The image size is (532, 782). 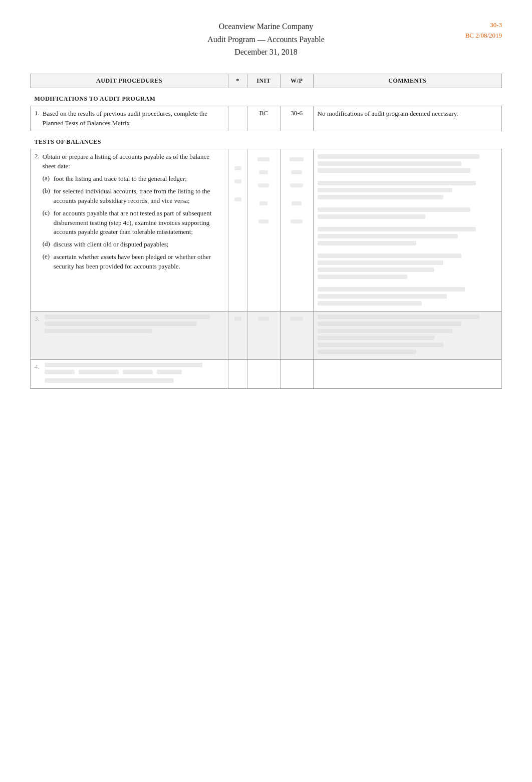 What do you see at coordinates (129, 230) in the screenshot?
I see `procedure-cell-2: 2. Obtain or prepare a listing of accoun…` at bounding box center [129, 230].